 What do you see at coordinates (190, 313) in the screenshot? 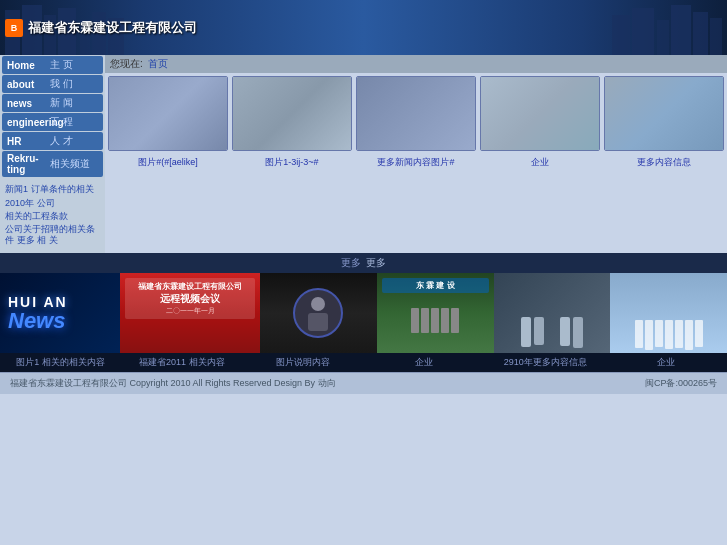
I see `gallery-photo-1: 福建省东霖建设工程有限公司 远程视频会议 二〇一一年一月` at bounding box center [190, 313].